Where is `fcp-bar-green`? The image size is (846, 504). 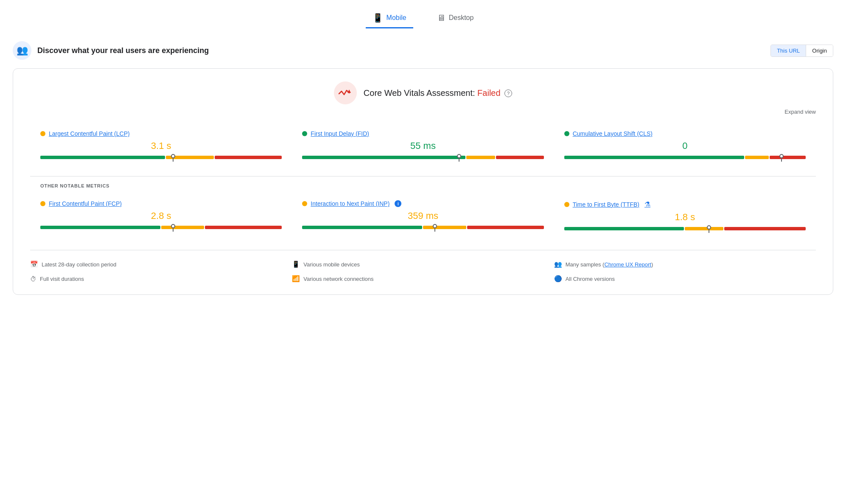
fcp-bar-green is located at coordinates (100, 227).